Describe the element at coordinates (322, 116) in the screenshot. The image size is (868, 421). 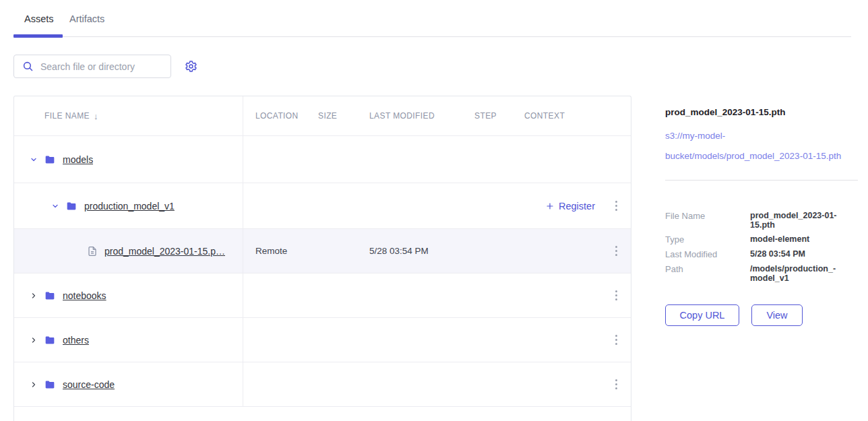
I see `table-header-row: FILE NAME ↓ LOCATION SIZE LAST MODIFIED …` at that location.